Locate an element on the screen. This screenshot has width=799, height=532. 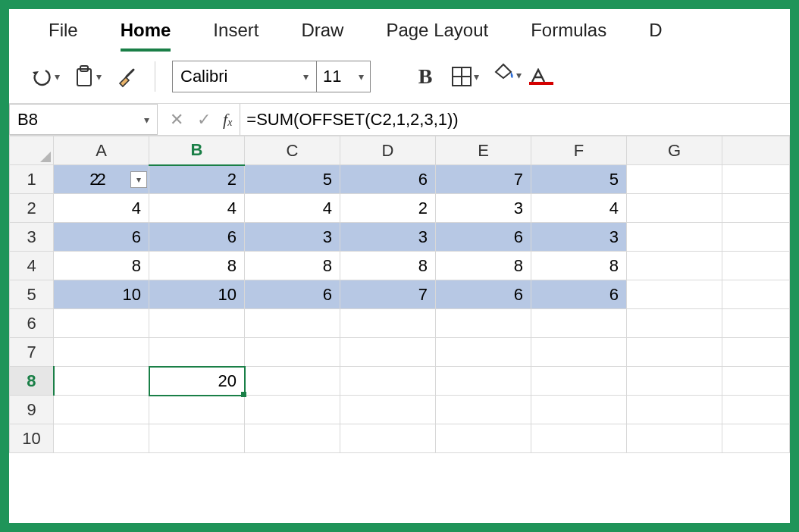
cell-E7 is located at coordinates (484, 352).